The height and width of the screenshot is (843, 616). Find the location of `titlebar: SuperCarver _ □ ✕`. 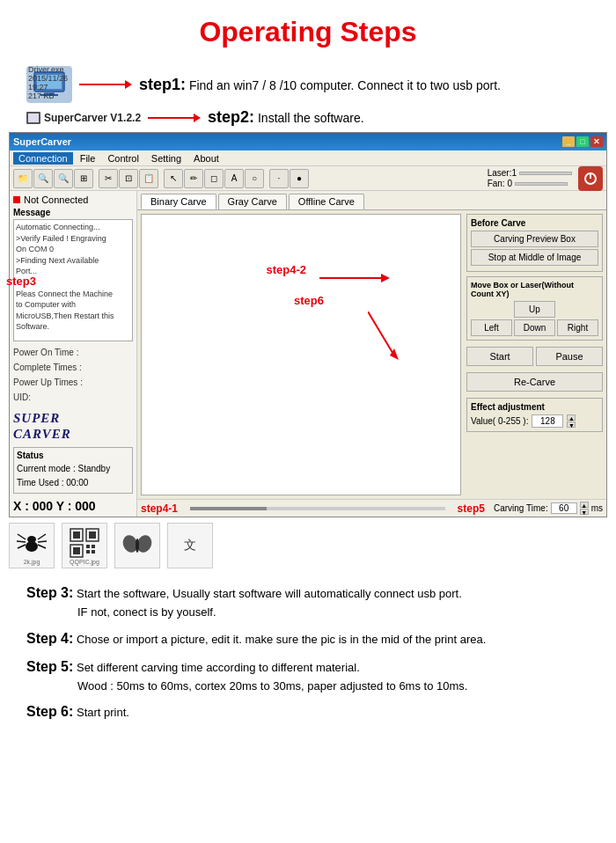

titlebar: SuperCarver _ □ ✕ is located at coordinates (308, 142).